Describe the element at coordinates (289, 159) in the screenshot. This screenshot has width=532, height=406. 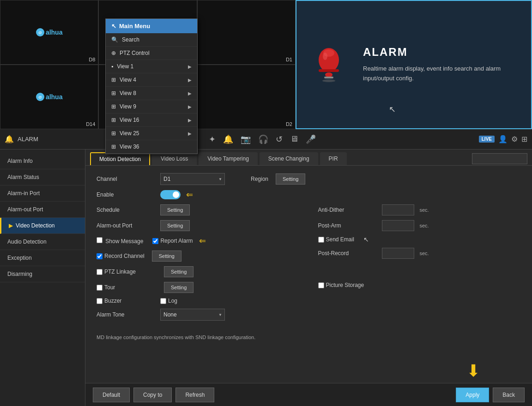
I see `tab-scene-changing: Scene Changing` at that location.